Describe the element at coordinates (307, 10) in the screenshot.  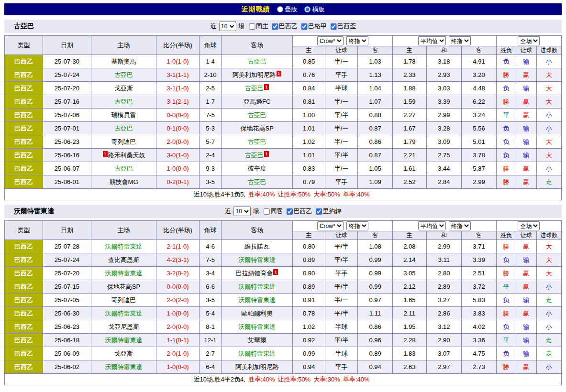
I see `radio-input-horizontal` at that location.